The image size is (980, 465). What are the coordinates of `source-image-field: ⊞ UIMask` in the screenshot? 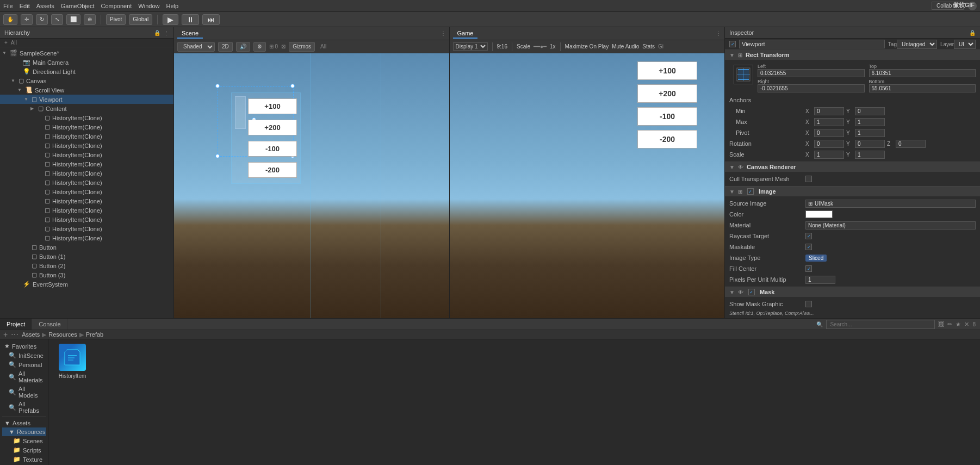 It's located at (891, 203).